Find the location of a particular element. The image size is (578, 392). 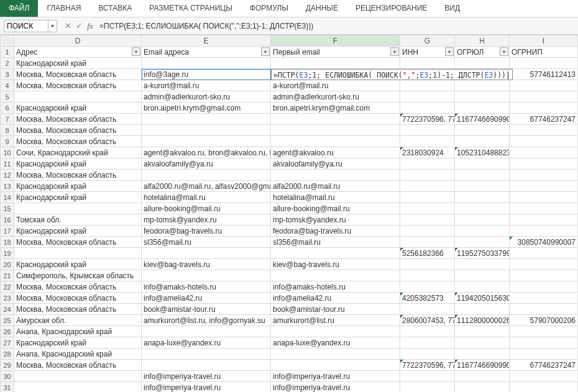

cell-H5 is located at coordinates (482, 97).